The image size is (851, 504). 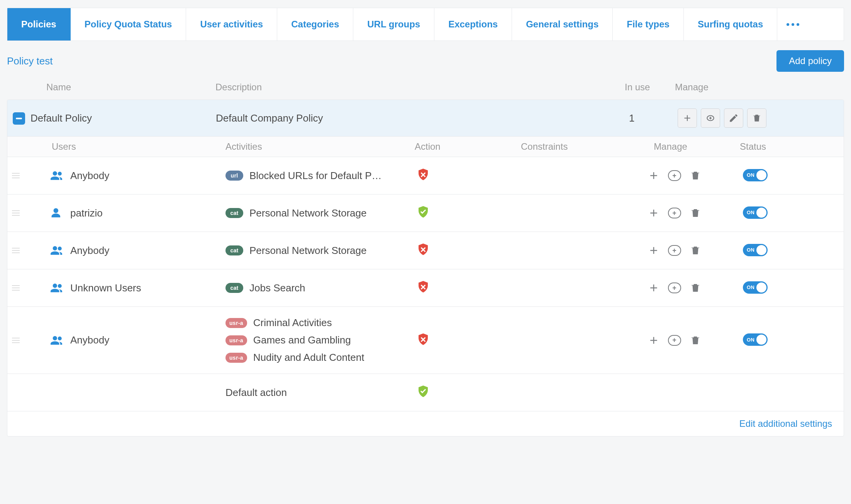 I want to click on col-name-header: Name, so click(x=123, y=87).